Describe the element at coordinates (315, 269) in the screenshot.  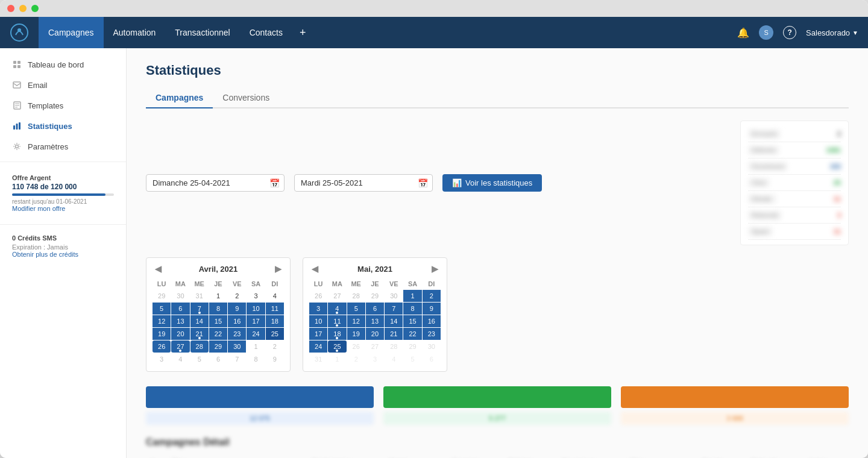
I see `cal-may-prev: ◀` at that location.